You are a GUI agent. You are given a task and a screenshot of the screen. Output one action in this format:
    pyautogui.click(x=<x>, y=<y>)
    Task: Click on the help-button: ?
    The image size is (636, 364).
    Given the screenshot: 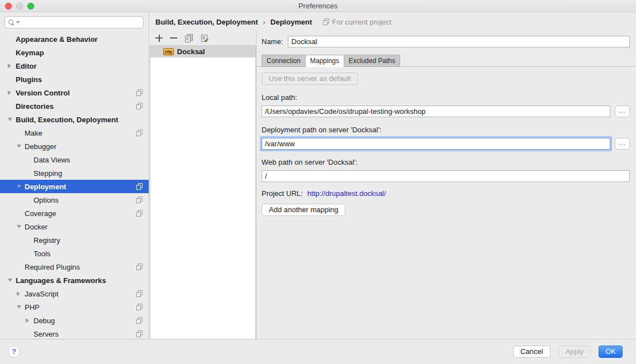 What is the action you would take?
    pyautogui.click(x=14, y=352)
    